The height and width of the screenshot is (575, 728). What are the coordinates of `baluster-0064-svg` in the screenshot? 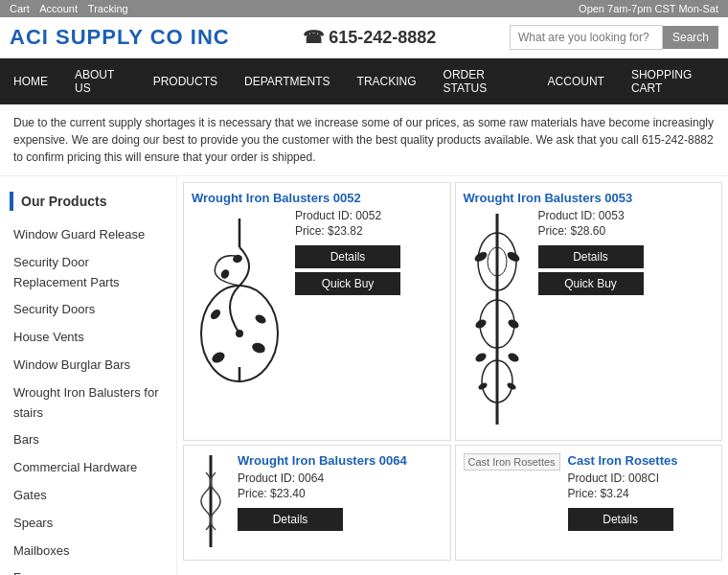 It's located at (211, 501).